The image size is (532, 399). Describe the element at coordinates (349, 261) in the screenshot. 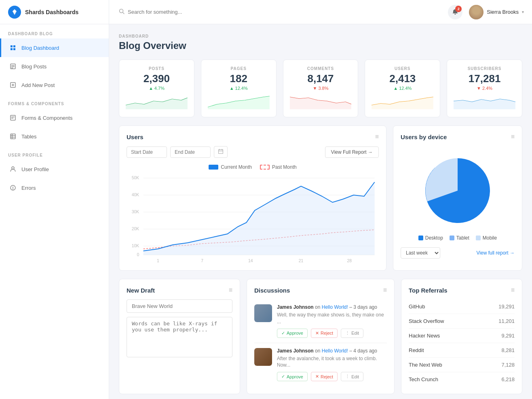

I see `svg-text: 28` at that location.